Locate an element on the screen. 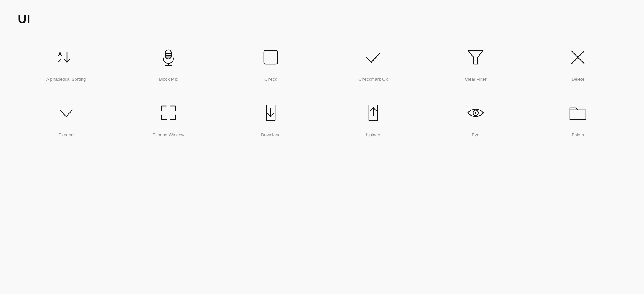  expand-icon is located at coordinates (66, 113).